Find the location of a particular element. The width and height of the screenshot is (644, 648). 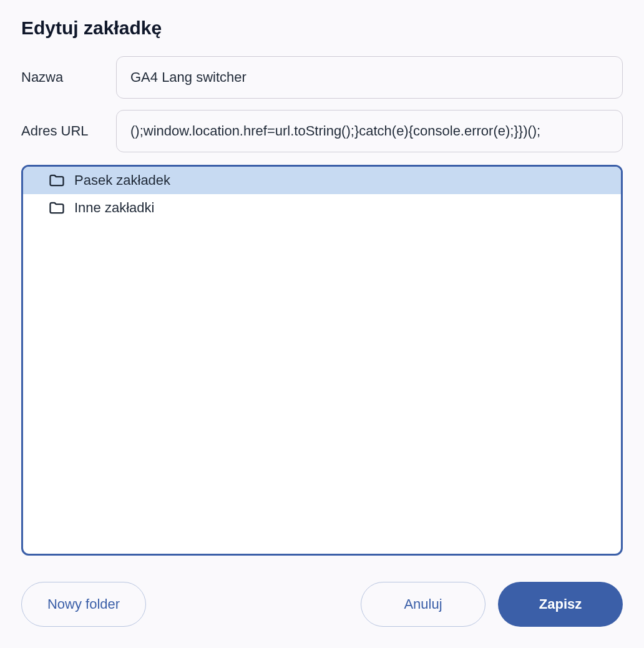

new-folder-button: Nowy folder is located at coordinates (84, 604).